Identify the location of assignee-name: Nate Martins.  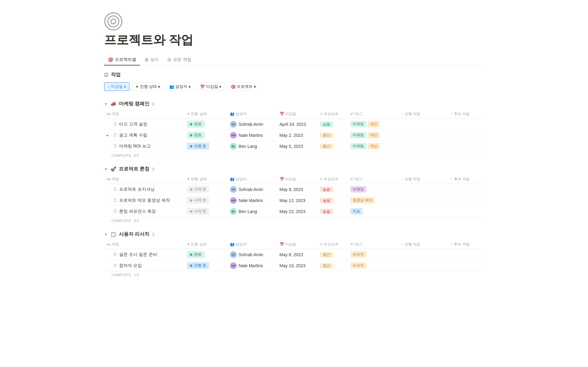
(251, 266).